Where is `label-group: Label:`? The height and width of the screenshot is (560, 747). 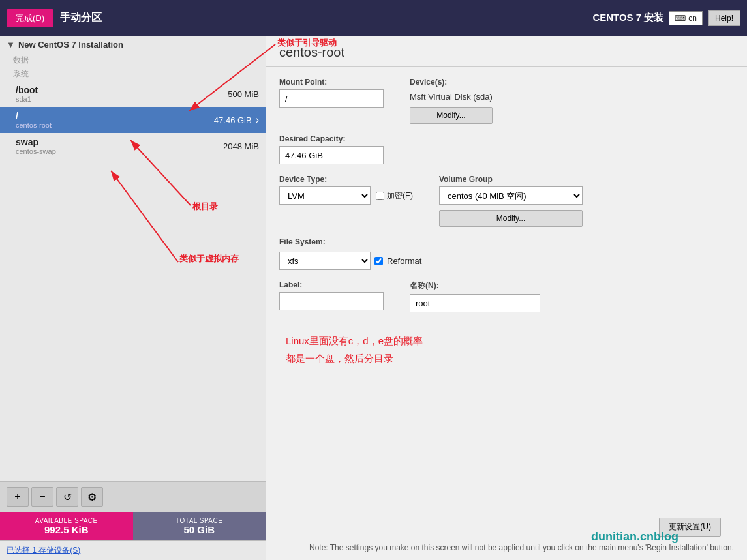 label-group: Label: is located at coordinates (331, 295).